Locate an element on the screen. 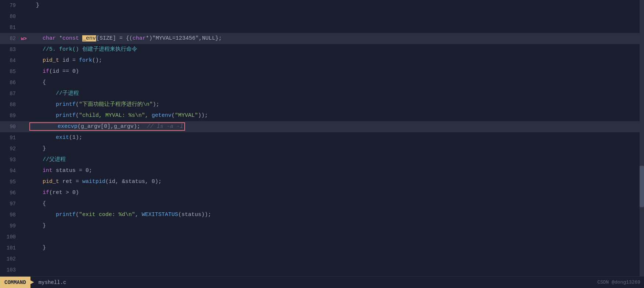  line-number: 98 is located at coordinates (10, 215).